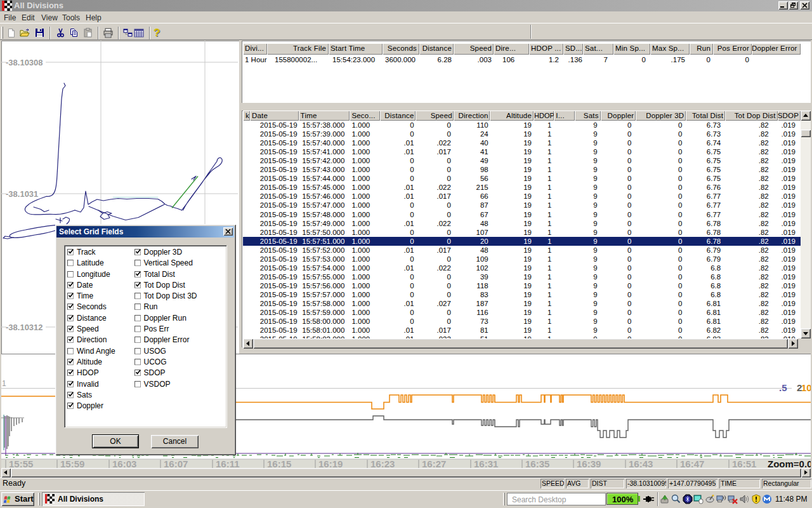  I want to click on svg-text: 1, so click(4, 384).